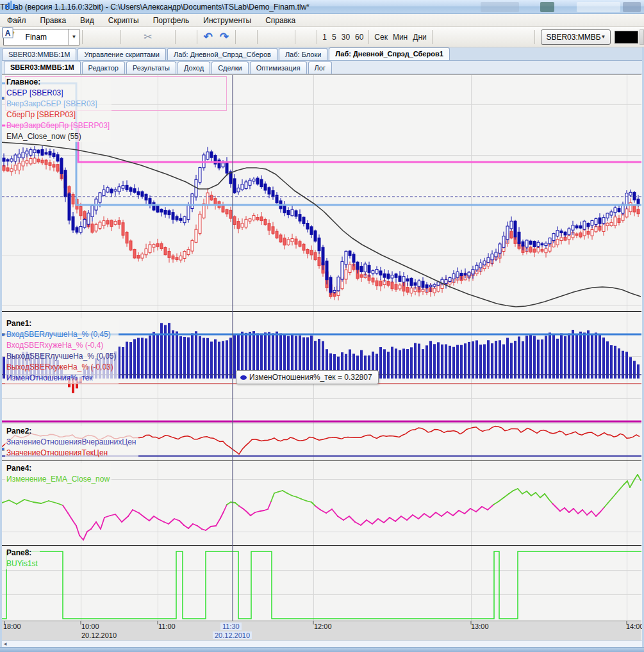  What do you see at coordinates (54, 20) in the screenshot?
I see `menu-edit: Правка` at bounding box center [54, 20].